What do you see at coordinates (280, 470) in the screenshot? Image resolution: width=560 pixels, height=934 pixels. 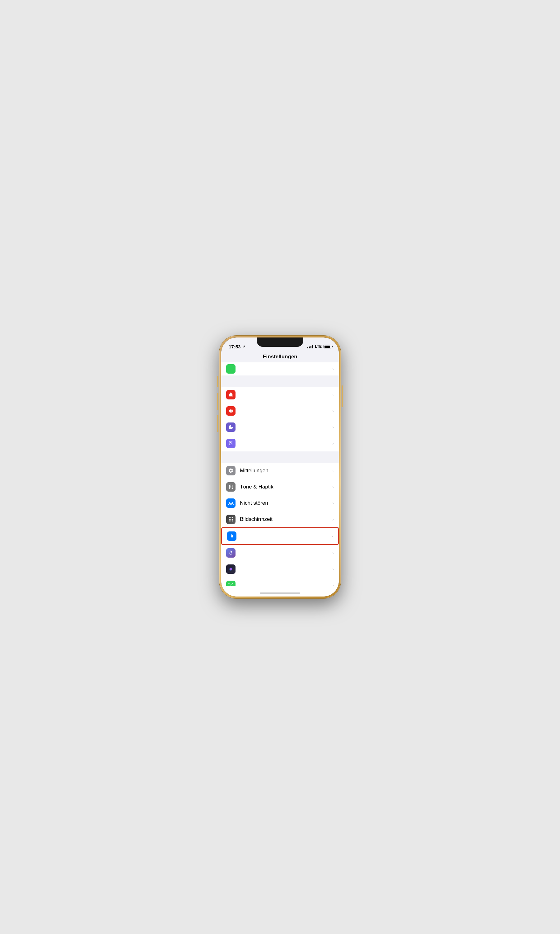 I see `settings-row-allgemein: Mitteilungen ›` at bounding box center [280, 470].